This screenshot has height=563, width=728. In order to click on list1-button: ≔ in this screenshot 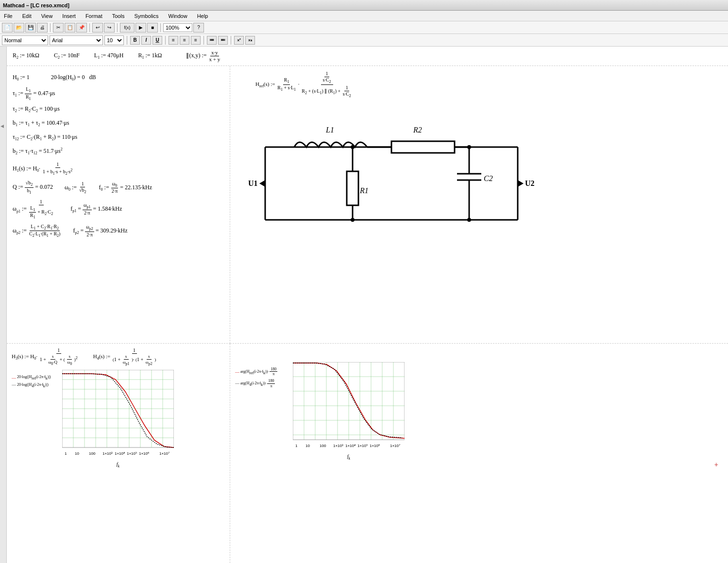, I will do `click(212, 40)`.